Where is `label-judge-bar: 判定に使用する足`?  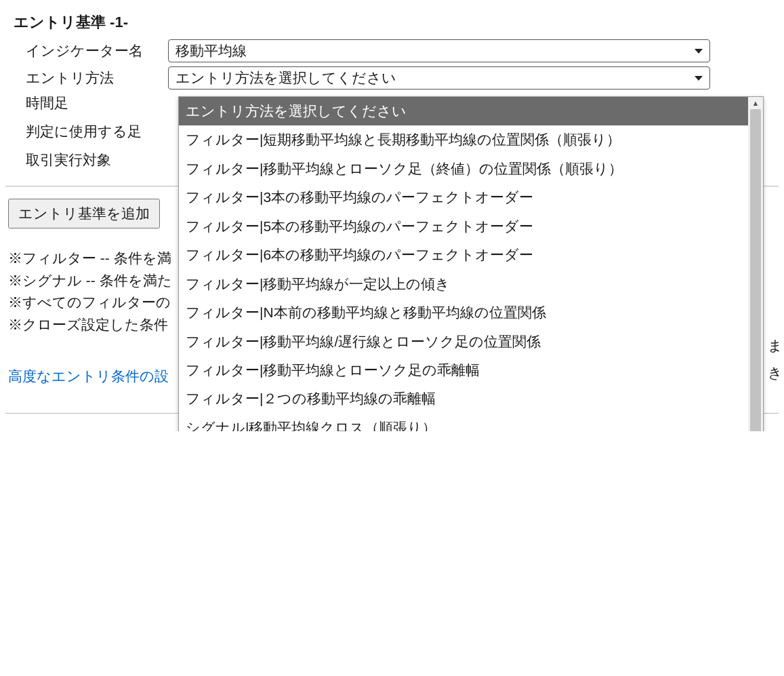
label-judge-bar: 判定に使用する足 is located at coordinates (97, 132).